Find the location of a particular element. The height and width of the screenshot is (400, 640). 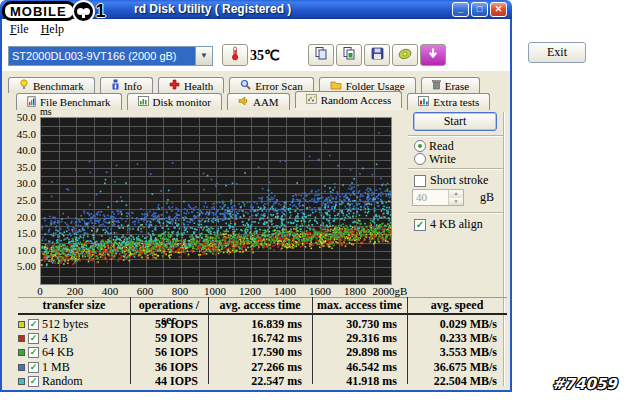

folder-icon is located at coordinates (336, 86).